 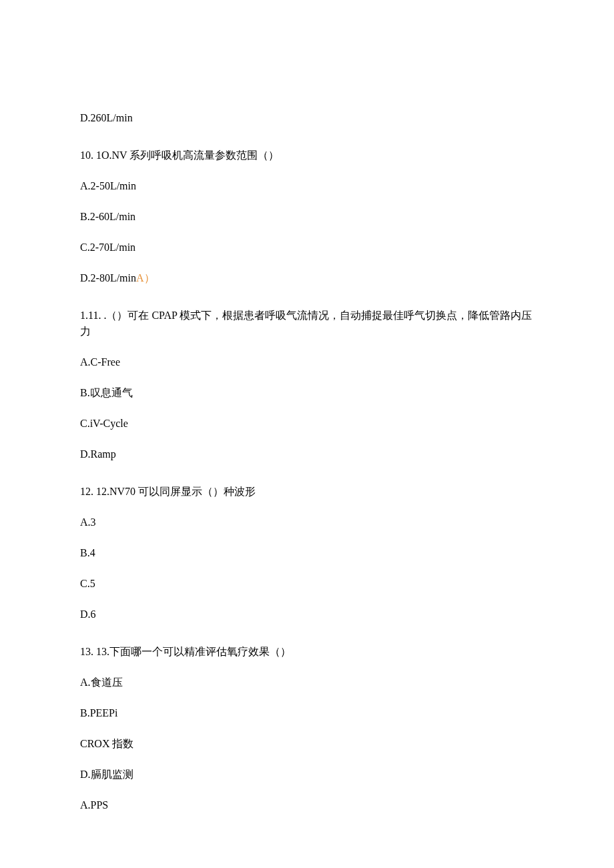 I want to click on option-text: B.PEEPi, so click(x=307, y=713).